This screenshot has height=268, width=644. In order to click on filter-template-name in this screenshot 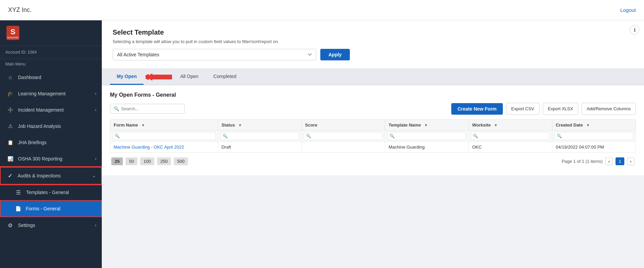, I will do `click(427, 136)`.